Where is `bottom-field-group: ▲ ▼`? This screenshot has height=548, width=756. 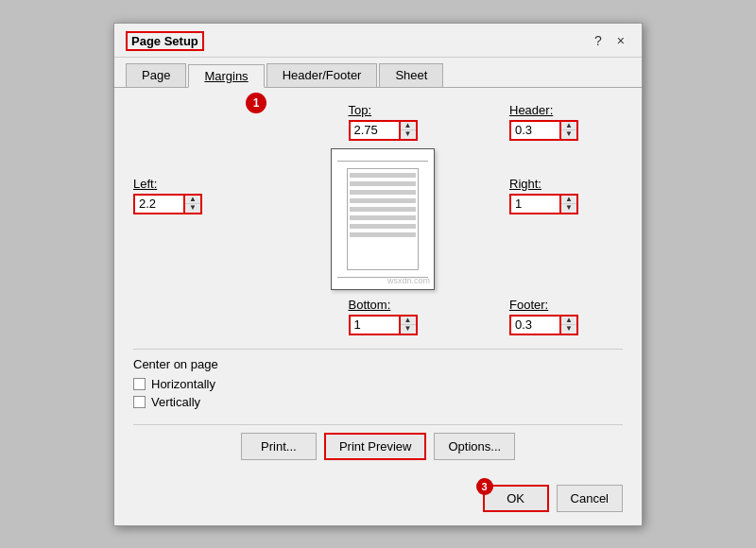
bottom-field-group: ▲ ▼ is located at coordinates (384, 325).